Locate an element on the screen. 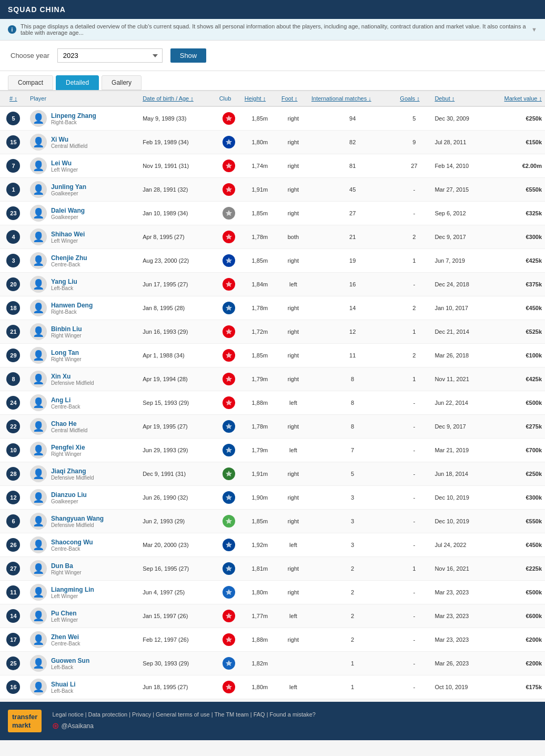 The image size is (545, 756). player-name: Ang Li is located at coordinates (66, 400).